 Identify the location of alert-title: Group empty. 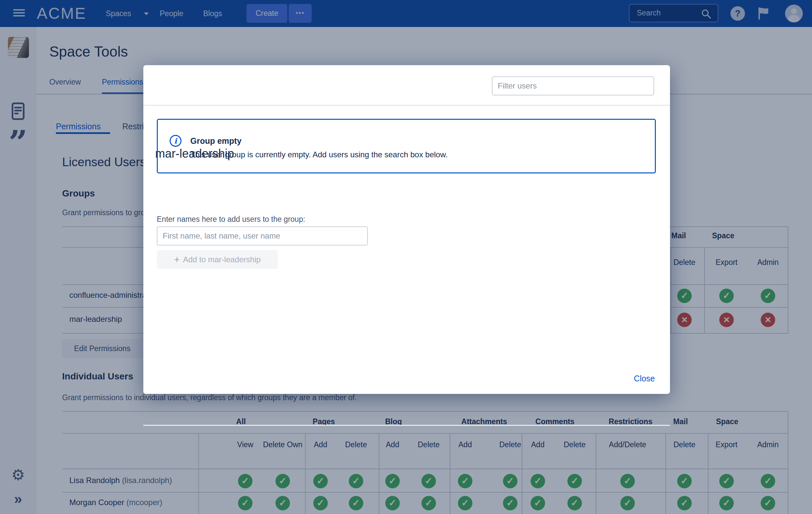
(216, 141).